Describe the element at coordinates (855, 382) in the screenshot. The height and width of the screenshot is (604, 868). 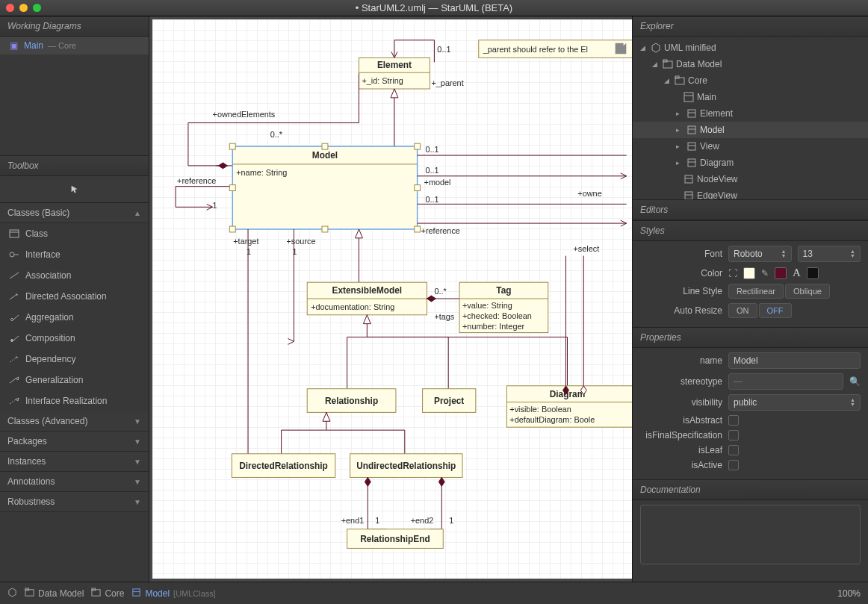
I see `search-icon: 🔍` at that location.